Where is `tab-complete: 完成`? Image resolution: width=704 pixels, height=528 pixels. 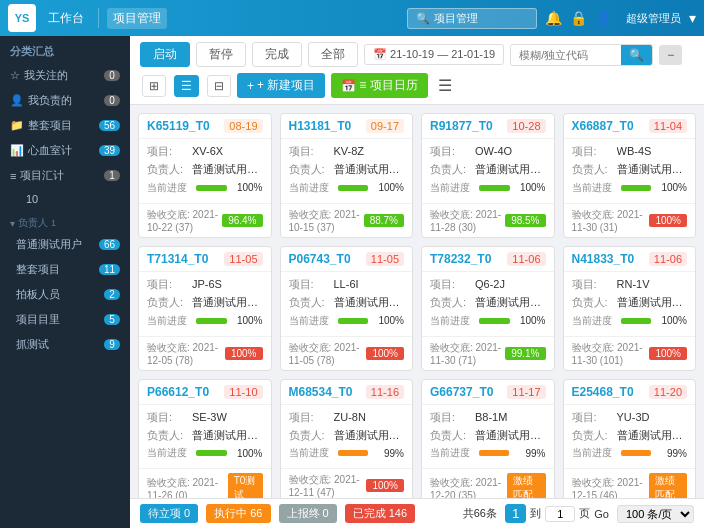
tab-complete: 完成 is located at coordinates (277, 54).